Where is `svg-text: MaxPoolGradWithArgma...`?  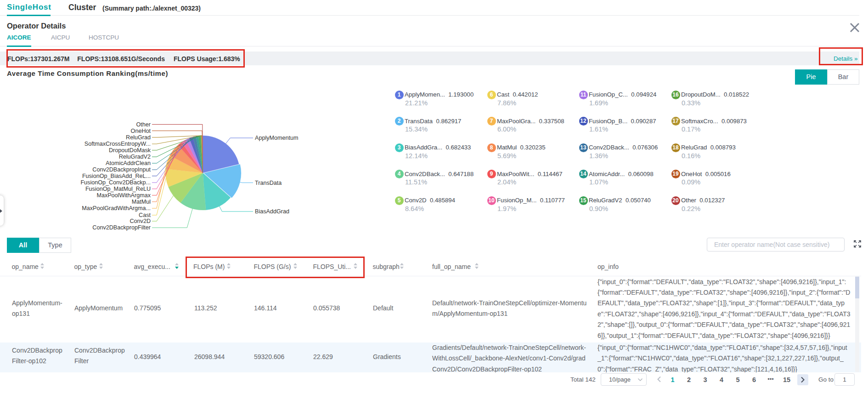
svg-text: MaxPoolGradWithArgma... is located at coordinates (116, 208).